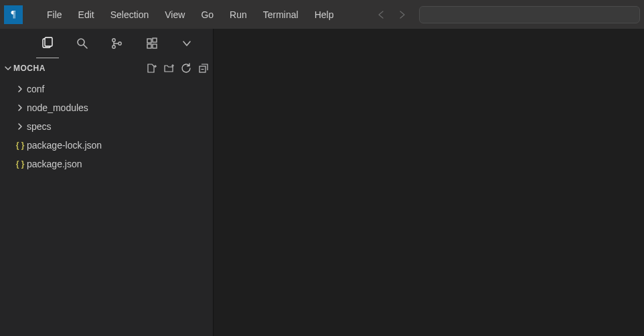 The image size is (644, 336). I want to click on refresh-icon, so click(186, 68).